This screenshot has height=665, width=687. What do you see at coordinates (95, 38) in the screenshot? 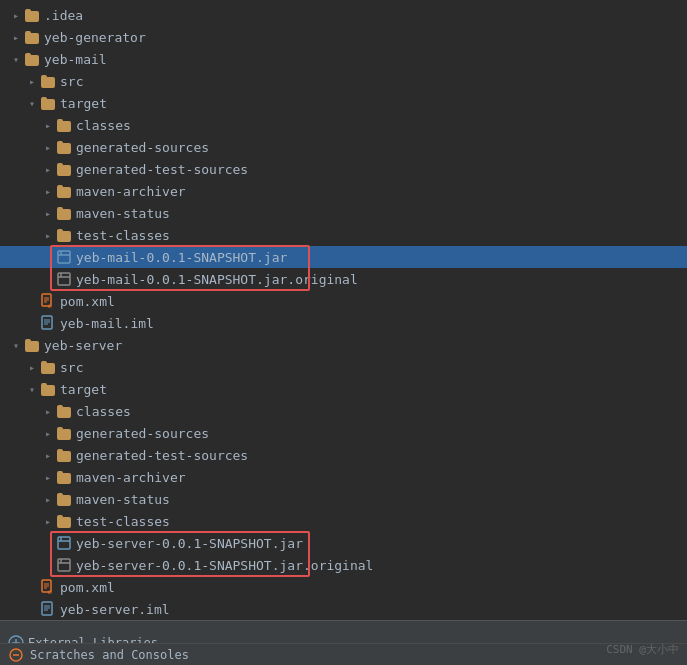
I see `item-label: yeb-generator` at bounding box center [95, 38].